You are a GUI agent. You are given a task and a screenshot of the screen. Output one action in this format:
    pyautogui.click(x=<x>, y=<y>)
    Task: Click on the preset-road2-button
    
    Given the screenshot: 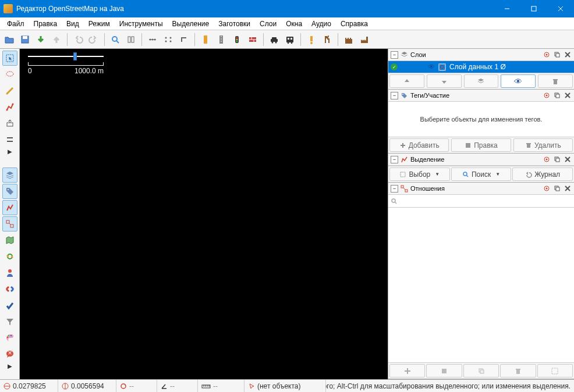 What is the action you would take?
    pyautogui.click(x=221, y=40)
    